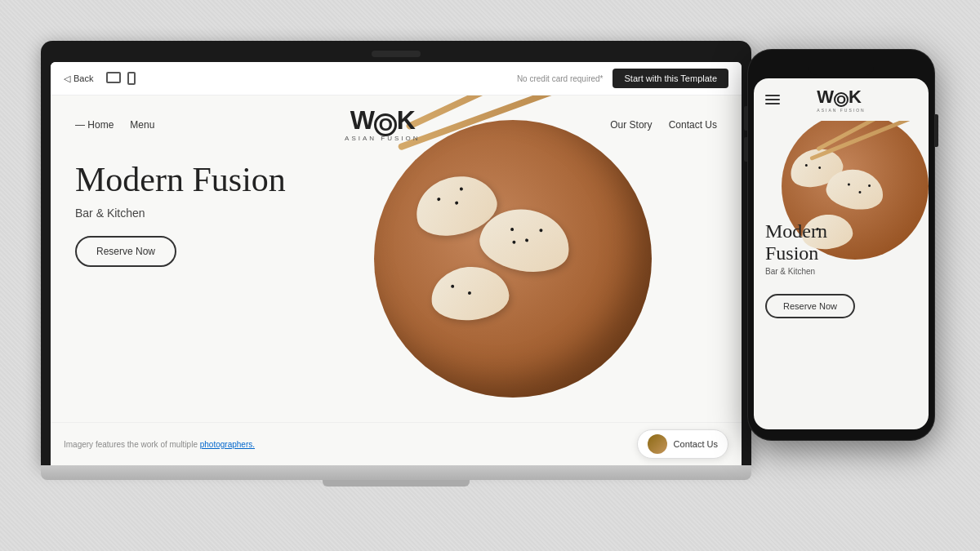  I want to click on back-arrow-icon: ◁, so click(67, 78).